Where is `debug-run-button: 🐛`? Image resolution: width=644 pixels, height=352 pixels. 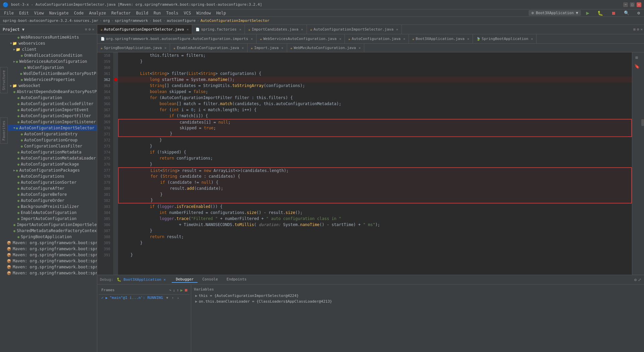 debug-run-button: 🐛 is located at coordinates (600, 13).